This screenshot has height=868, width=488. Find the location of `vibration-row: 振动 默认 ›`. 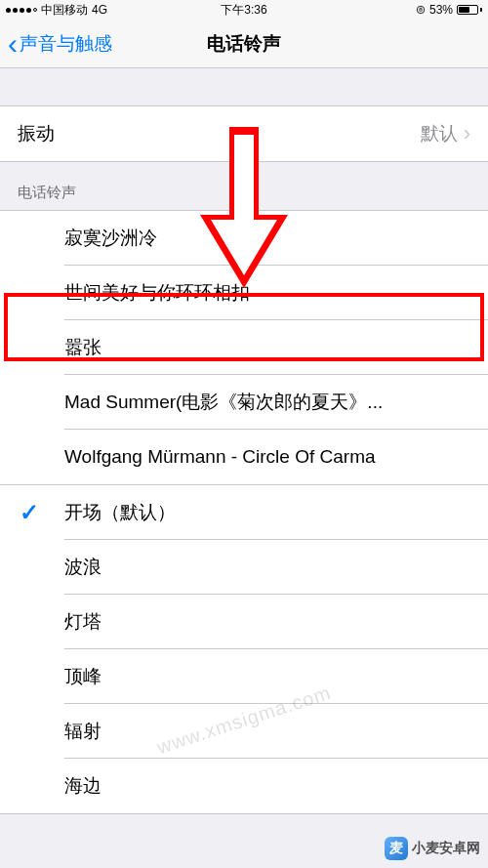

vibration-row: 振动 默认 › is located at coordinates (244, 134).